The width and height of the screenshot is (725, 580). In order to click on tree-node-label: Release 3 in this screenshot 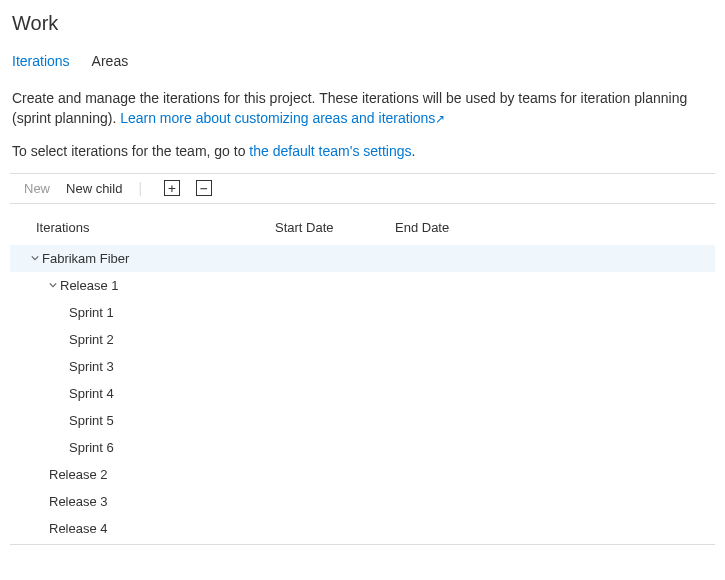, I will do `click(78, 502)`.